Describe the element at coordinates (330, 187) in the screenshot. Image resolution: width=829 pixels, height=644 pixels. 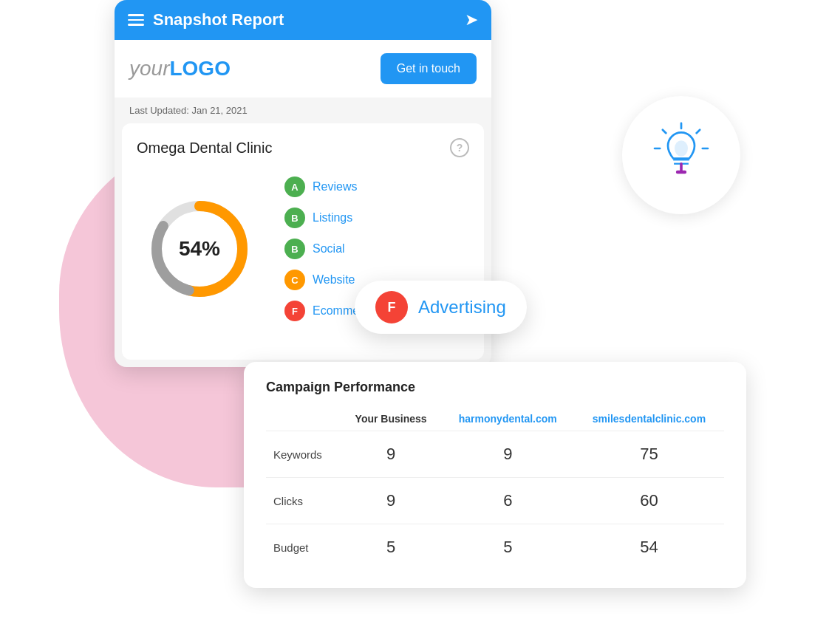
I see `grade-item-reviews: A Reviews` at that location.